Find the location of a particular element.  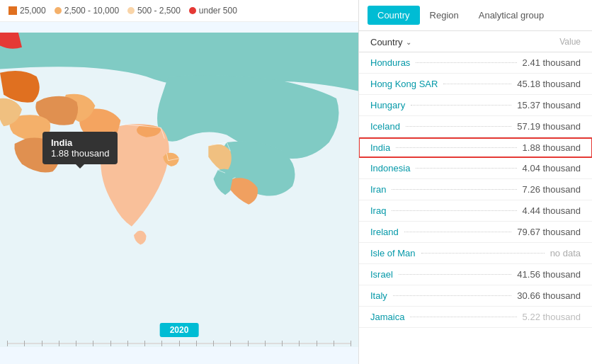

row-value: 5.22 thousand is located at coordinates (552, 317).